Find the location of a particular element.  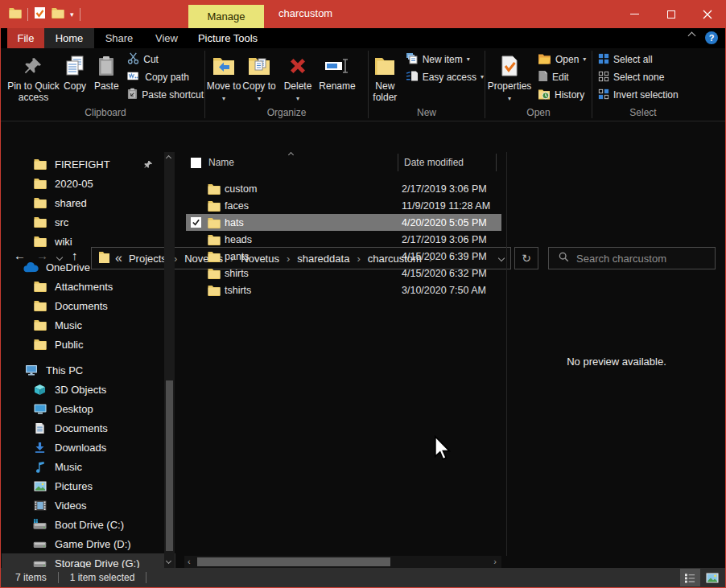

tab-share: Share is located at coordinates (119, 39).